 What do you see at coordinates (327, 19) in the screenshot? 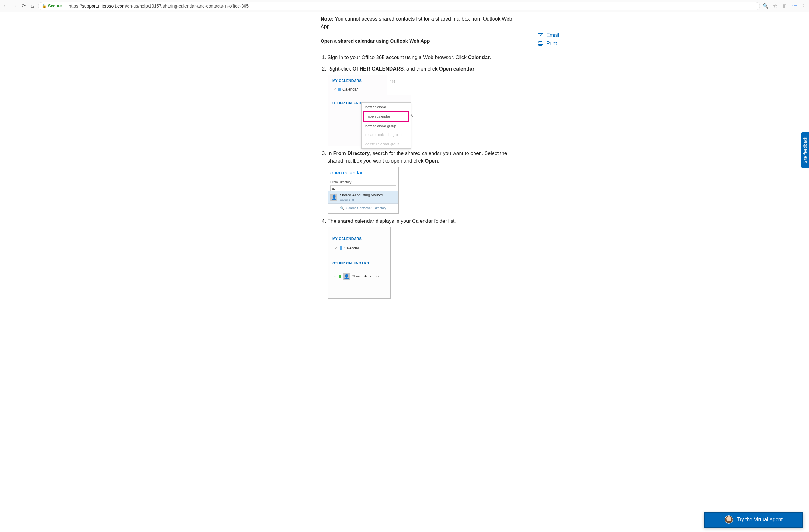
I see `note-label: Note:` at bounding box center [327, 19].